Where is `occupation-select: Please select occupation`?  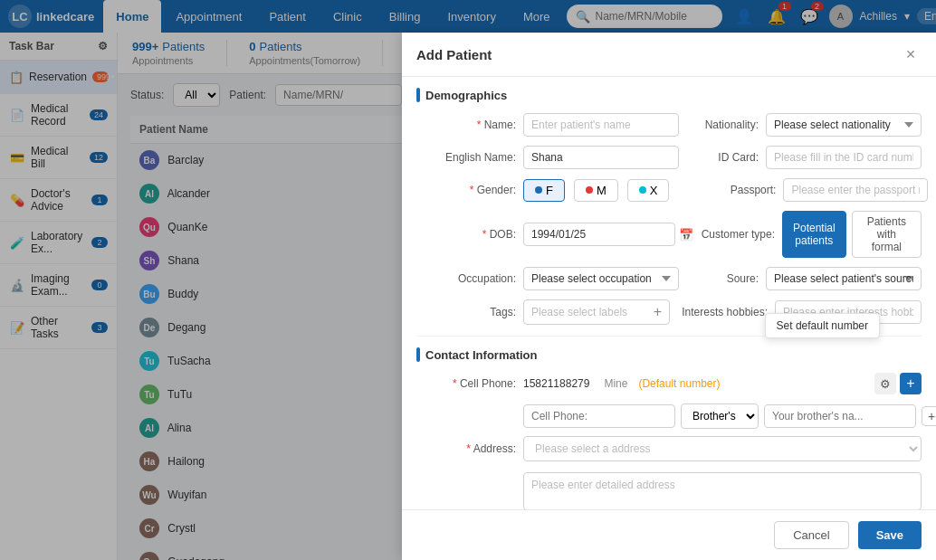 occupation-select: Please select occupation is located at coordinates (601, 279).